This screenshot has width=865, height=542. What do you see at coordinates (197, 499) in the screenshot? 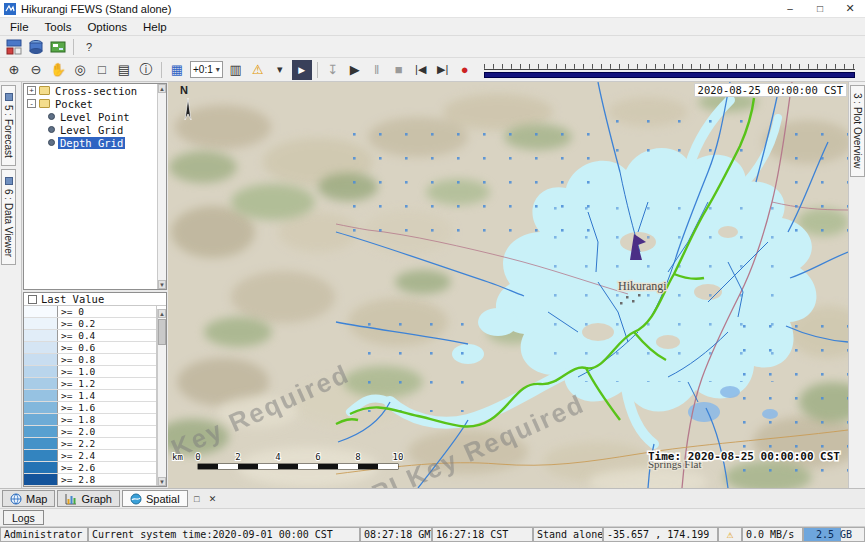
I see `maximize-panel-icon: □` at bounding box center [197, 499].